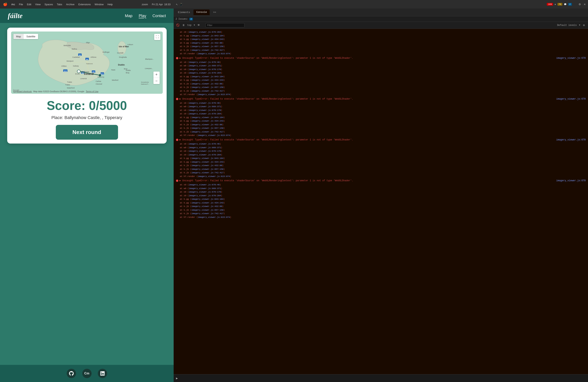 The width and height of the screenshot is (588, 382). I want to click on github-icon, so click(71, 373).